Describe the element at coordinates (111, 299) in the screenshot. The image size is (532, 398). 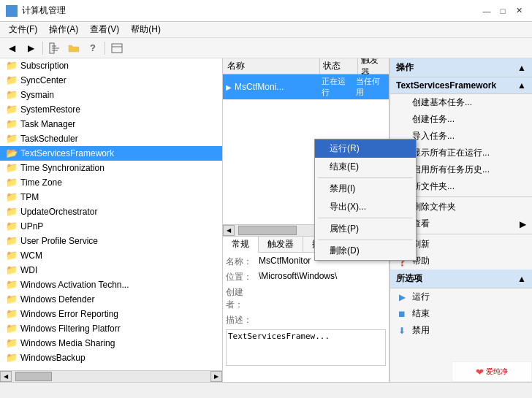
I see `tree-item: Windows Defender` at that location.